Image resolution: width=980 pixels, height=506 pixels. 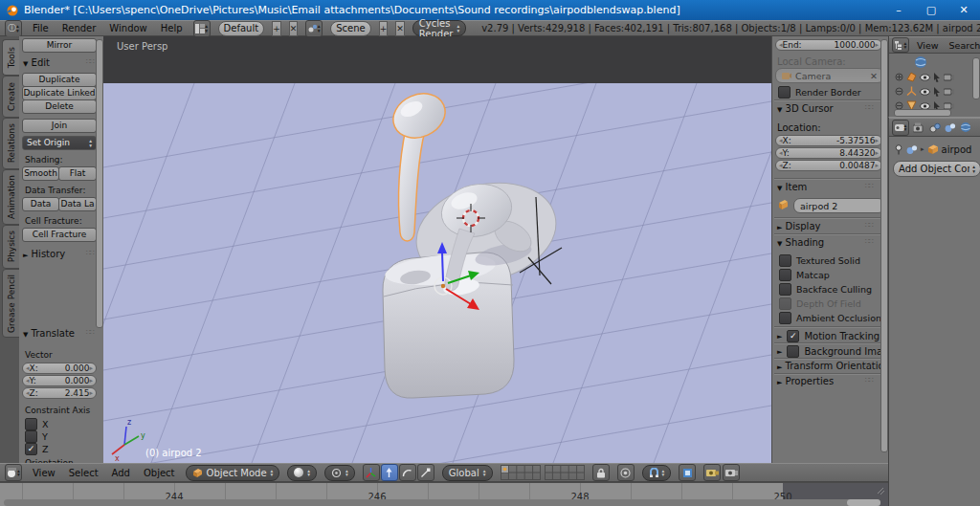 I want to click on item-panel-header: ▼ Item ∷∷, so click(x=792, y=187).